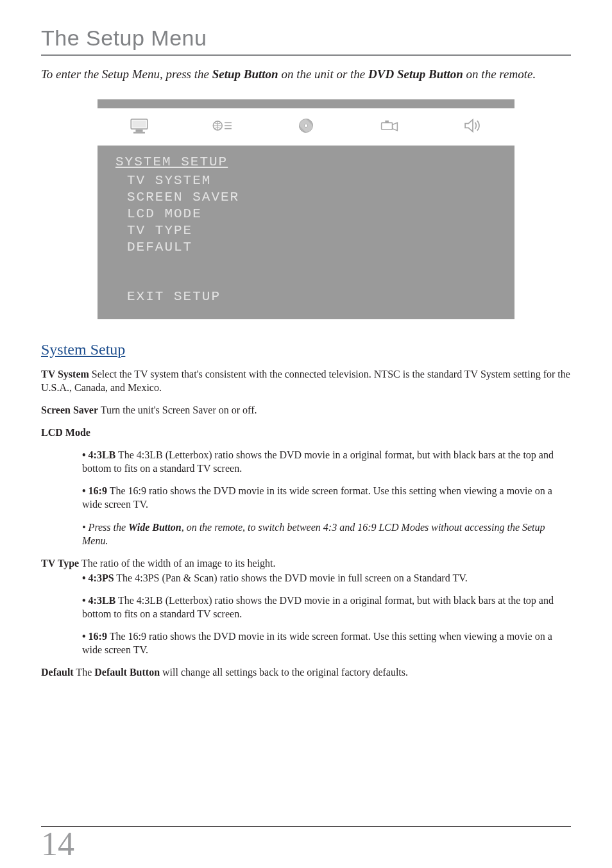 The image size is (612, 868). Describe the element at coordinates (327, 497) in the screenshot. I see `lcd-mode-sublist: • 4:3LB The 4:3LB (Letterbox) ratio show…` at that location.